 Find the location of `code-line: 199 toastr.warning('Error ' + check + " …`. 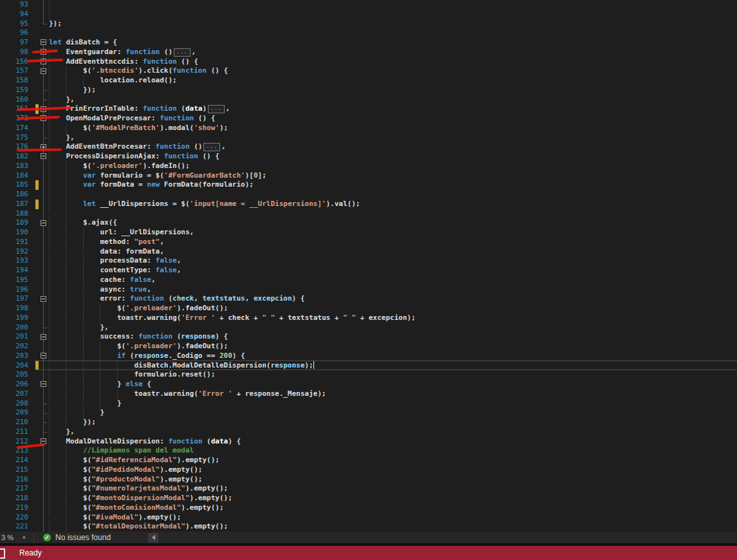

code-line: 199 toastr.warning('Error ' + check + " … is located at coordinates (368, 318).